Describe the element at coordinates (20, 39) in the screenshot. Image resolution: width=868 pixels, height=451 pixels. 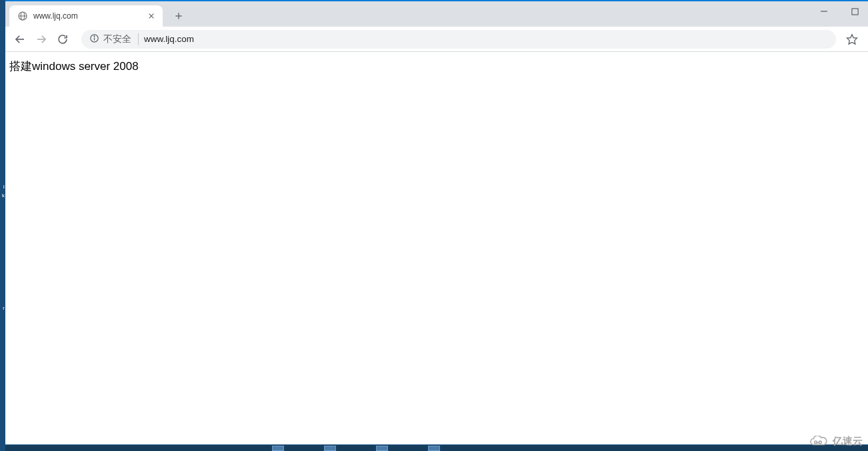
I see `back-button` at that location.